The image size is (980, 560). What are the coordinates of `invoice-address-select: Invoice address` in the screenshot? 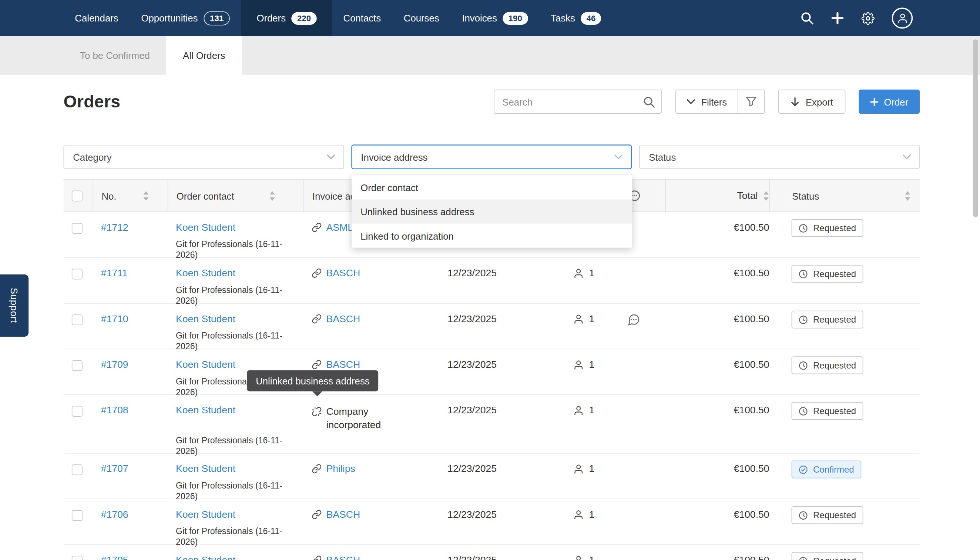 It's located at (492, 157).